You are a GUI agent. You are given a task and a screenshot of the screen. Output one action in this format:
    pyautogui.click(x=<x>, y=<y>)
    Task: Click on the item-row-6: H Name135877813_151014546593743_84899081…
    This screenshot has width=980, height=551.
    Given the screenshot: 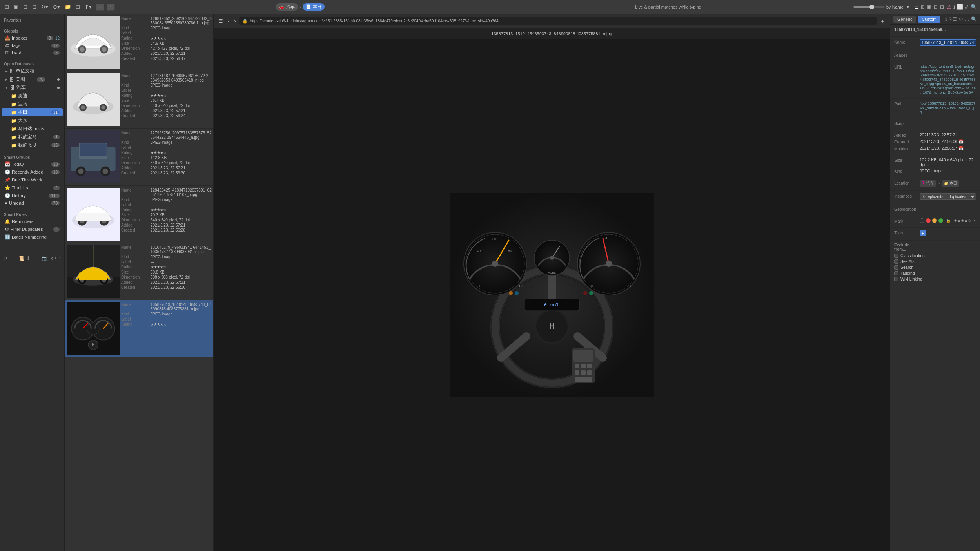 What is the action you would take?
    pyautogui.click(x=139, y=329)
    